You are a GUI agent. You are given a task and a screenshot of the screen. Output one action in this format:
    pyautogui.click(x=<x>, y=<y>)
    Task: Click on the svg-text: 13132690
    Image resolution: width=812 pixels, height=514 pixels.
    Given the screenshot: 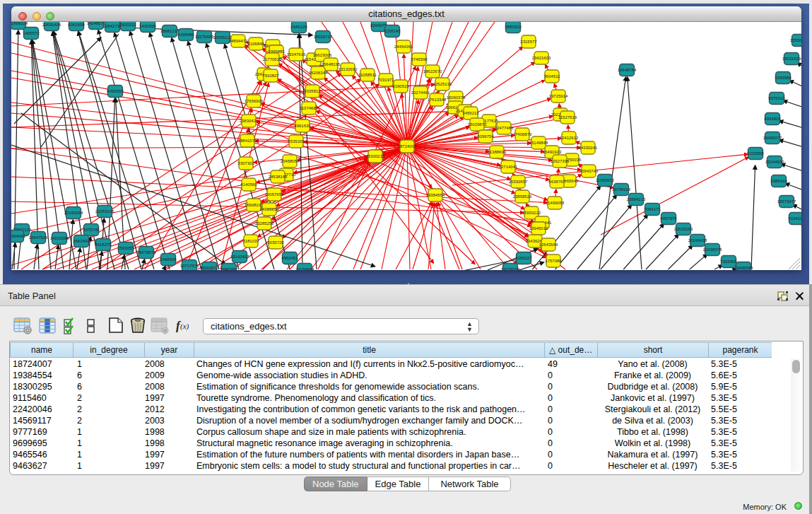 What is the action you would take?
    pyautogui.click(x=348, y=69)
    